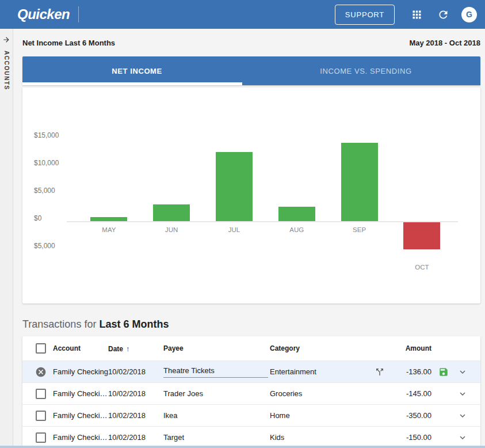  I want to click on x-axis-label: AUG, so click(297, 230).